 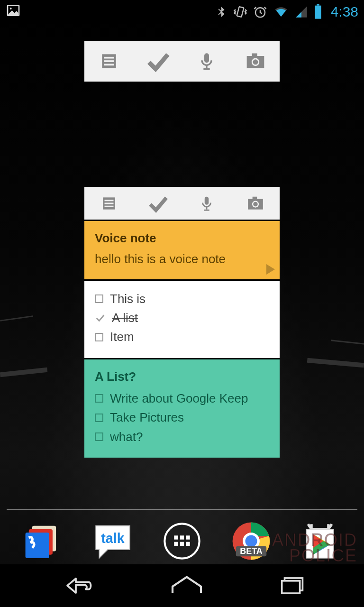 What do you see at coordinates (182, 12) in the screenshot?
I see `status-bar: 4:38` at bounding box center [182, 12].